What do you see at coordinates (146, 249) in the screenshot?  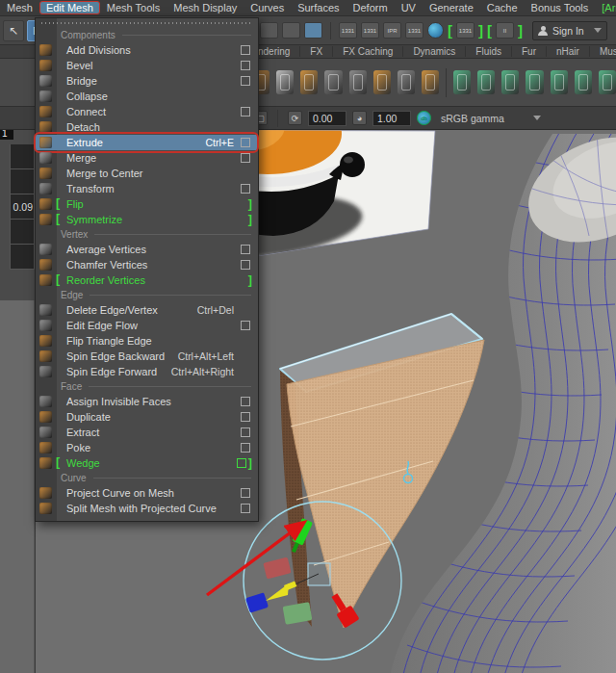 I see `menu-item-average-vertices: Average Vertices` at bounding box center [146, 249].